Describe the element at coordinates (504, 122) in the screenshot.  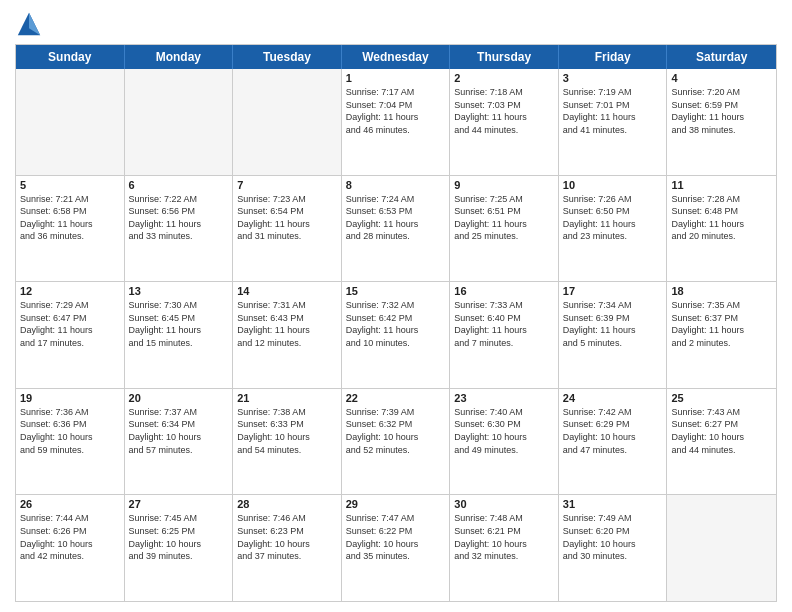
I see `day-cell: 2Sunrise: 7:18 AM Sunset: 7:03 PM Daylig…` at that location.